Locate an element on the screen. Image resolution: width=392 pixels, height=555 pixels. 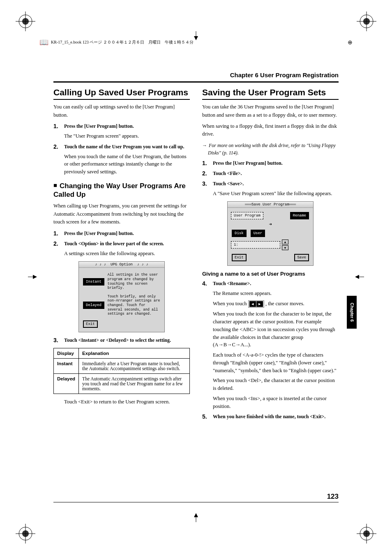
name-field: User Program is located at coordinates (247, 216).